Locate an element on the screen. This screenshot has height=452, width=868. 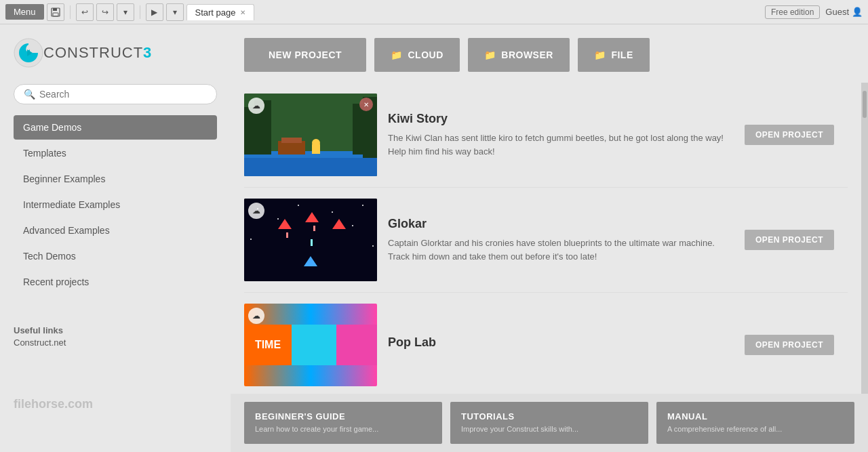
bottom-link-card: MANUALA comprehensive reference of all..… is located at coordinates (755, 423).